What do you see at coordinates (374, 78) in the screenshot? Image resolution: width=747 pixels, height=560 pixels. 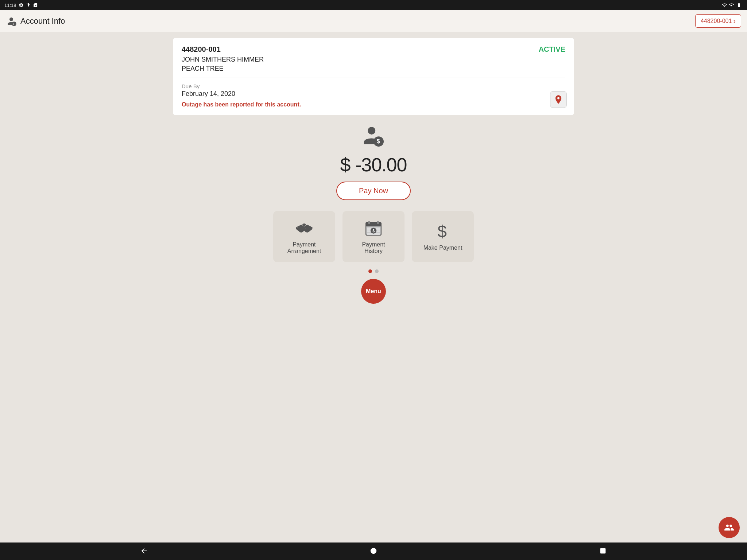 I see `card-divider` at bounding box center [374, 78].